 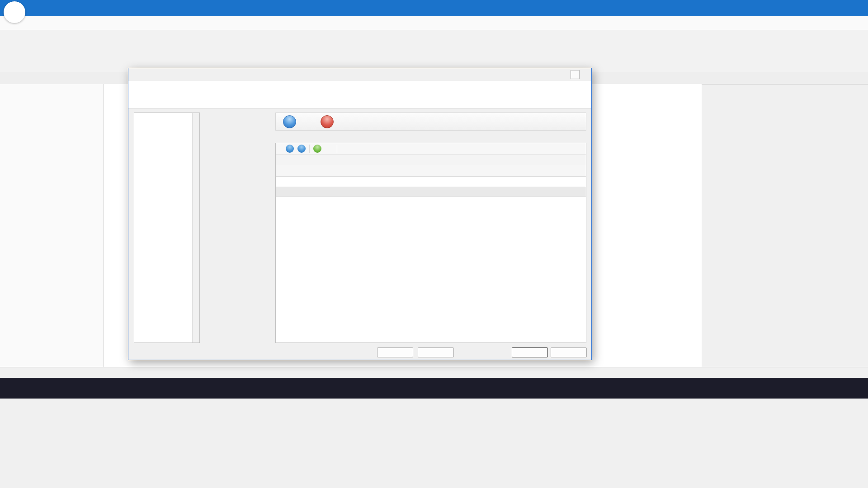 What do you see at coordinates (290, 149) in the screenshot?
I see `record-add-button` at bounding box center [290, 149].